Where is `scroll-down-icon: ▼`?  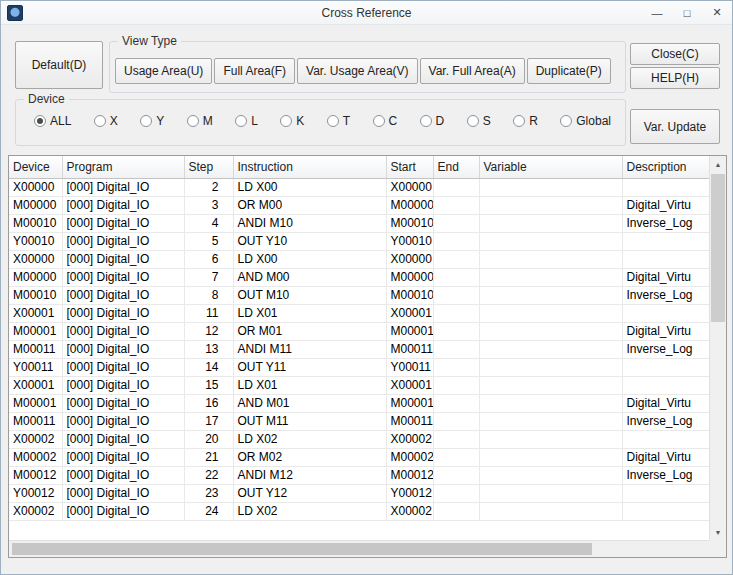
scroll-down-icon: ▼ is located at coordinates (718, 532).